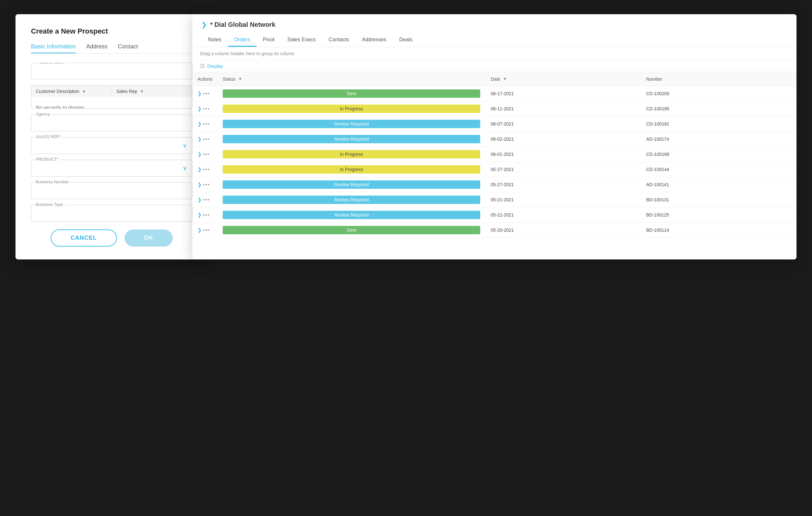 This screenshot has height=516, width=812. What do you see at coordinates (84, 91) in the screenshot?
I see `customer-description-filter-icon: ▼` at bounding box center [84, 91].